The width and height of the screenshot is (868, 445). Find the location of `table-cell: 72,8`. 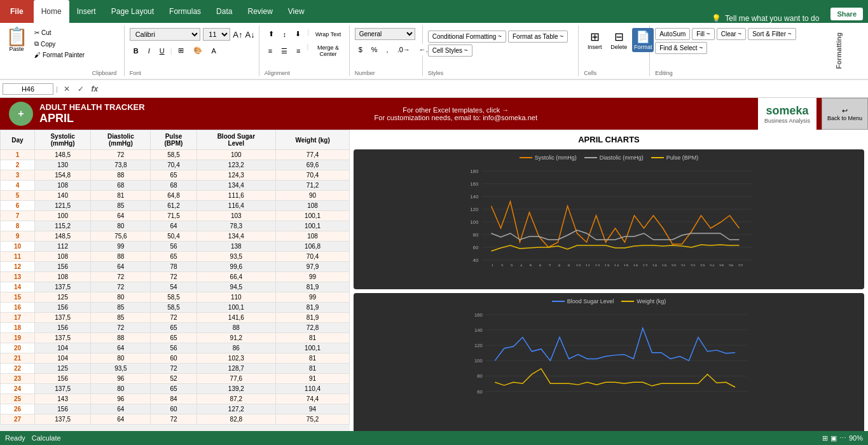

table-cell: 72,8 is located at coordinates (313, 328).